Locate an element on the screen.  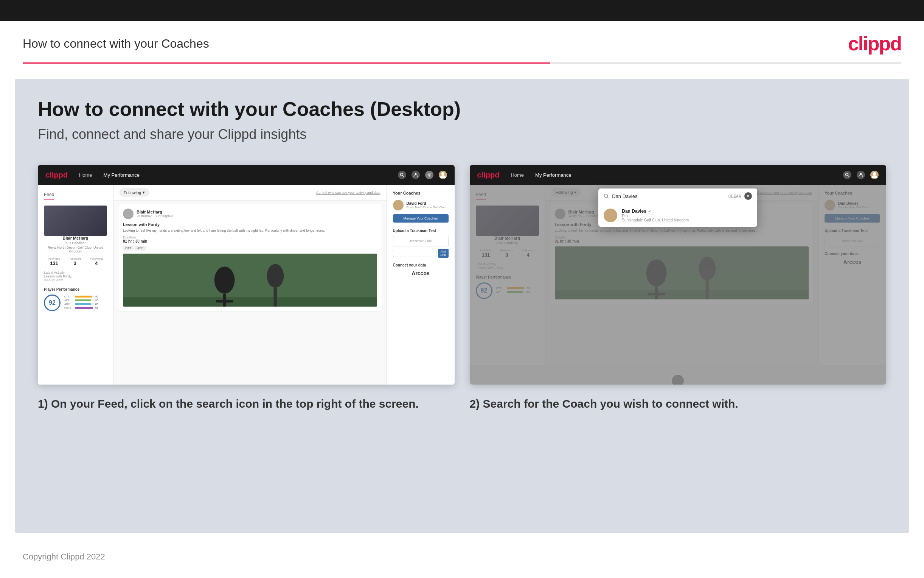
search-box: Dan Davies CLEAR ✕ Dan Davies ✓ is located at coordinates (678, 208).